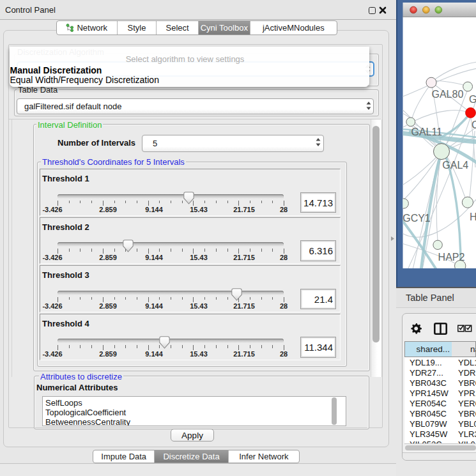 This screenshot has height=476, width=476. Describe the element at coordinates (452, 257) in the screenshot. I see `svg-text: HAP2` at that location.